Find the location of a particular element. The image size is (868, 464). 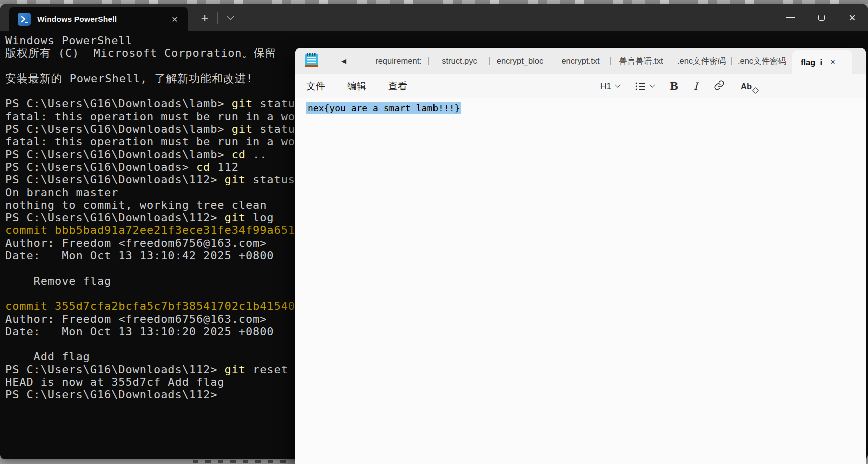

clear-format-label: Ab is located at coordinates (746, 86).